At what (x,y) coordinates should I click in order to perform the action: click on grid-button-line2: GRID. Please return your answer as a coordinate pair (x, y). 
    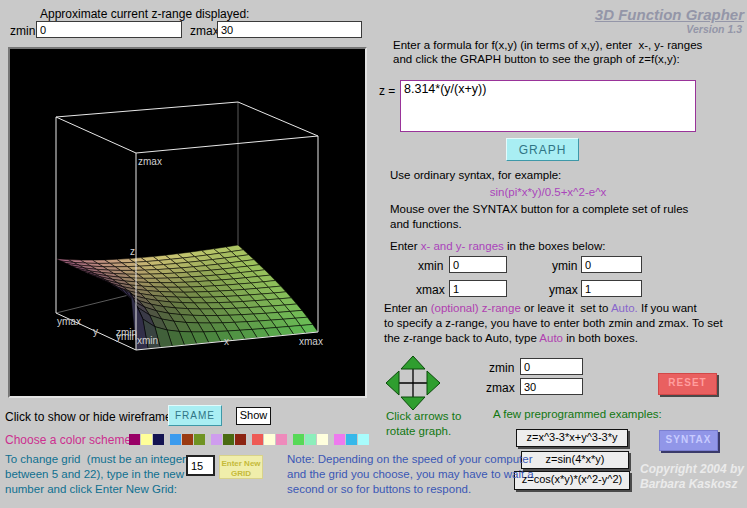
    Looking at the image, I should click on (241, 474).